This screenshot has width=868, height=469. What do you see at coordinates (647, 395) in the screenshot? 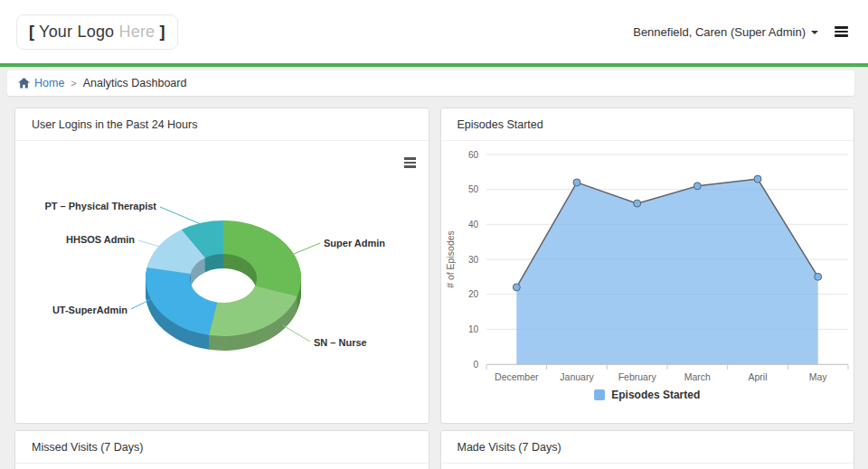
I see `episodes-legend-item: Episodes Started` at bounding box center [647, 395].